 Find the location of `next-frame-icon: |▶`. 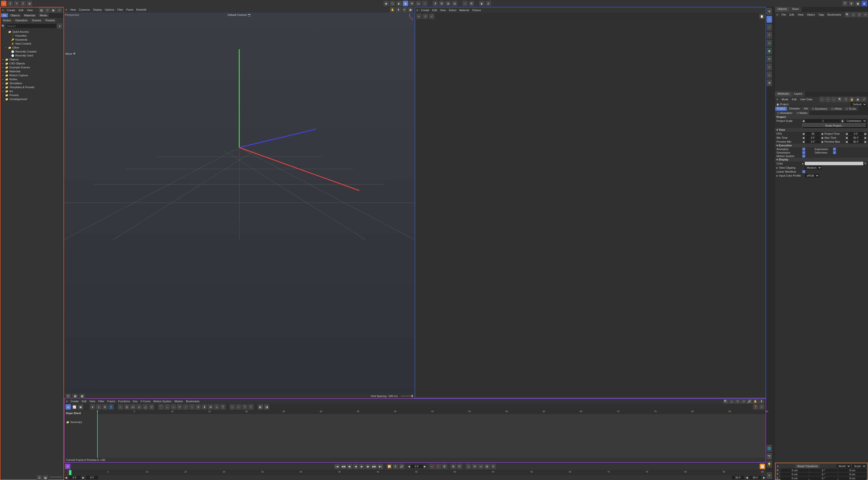

next-frame-icon: |▶ is located at coordinates (368, 467).